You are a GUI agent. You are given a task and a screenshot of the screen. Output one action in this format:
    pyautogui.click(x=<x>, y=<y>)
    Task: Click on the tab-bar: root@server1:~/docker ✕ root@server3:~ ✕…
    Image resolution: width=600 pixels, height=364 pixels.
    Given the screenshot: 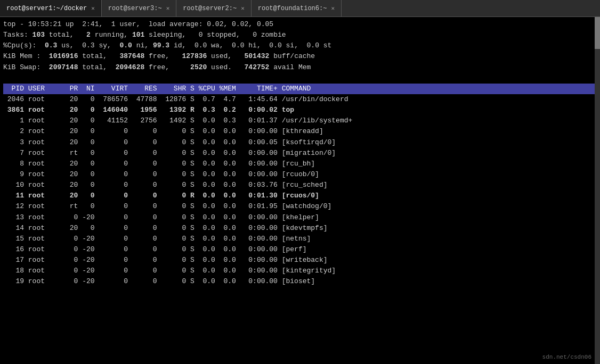 What is the action you would take?
    pyautogui.click(x=300, y=9)
    